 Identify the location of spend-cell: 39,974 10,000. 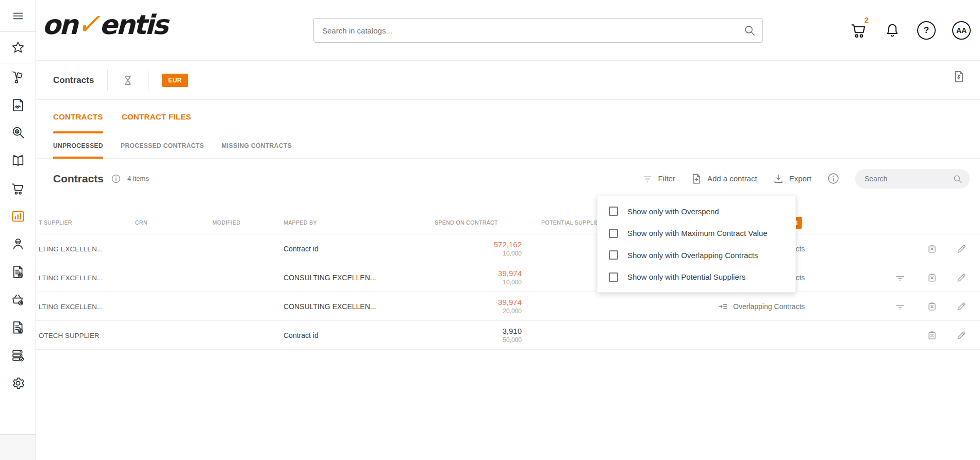
(459, 278).